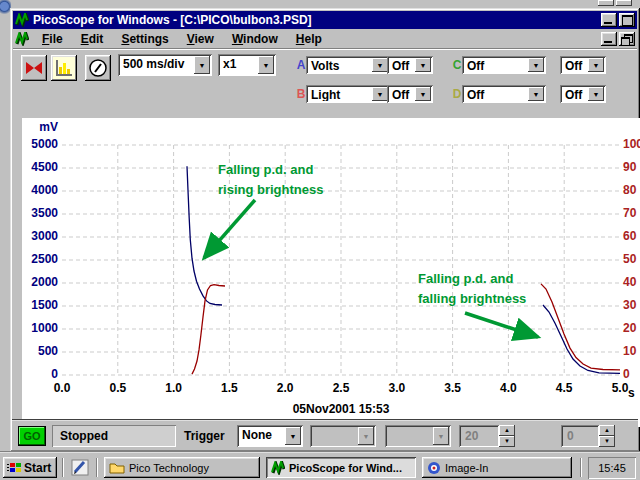 This screenshot has width=640, height=480. I want to click on y-axis-tick-right: 20, so click(632, 328).